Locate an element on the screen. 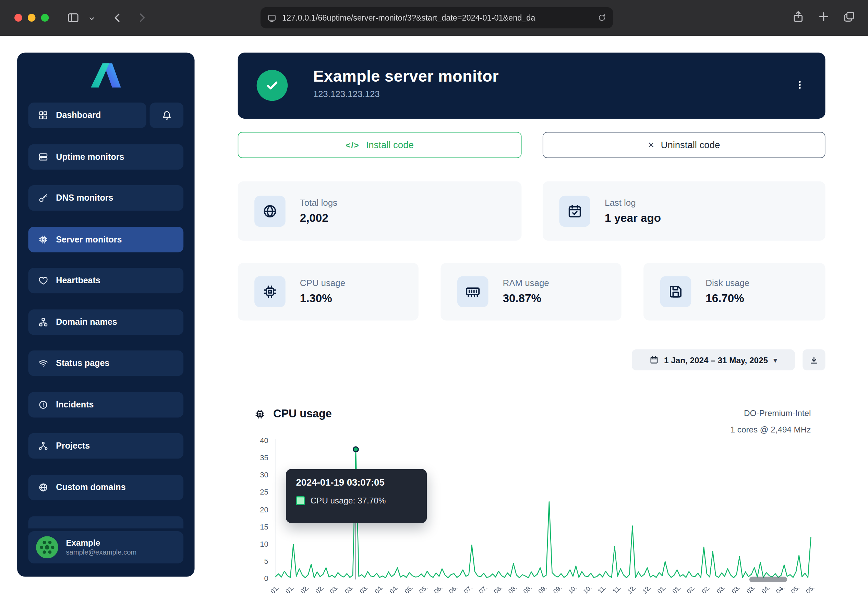 Image resolution: width=868 pixels, height=594 pixels. stat-label: Disk usage is located at coordinates (728, 283).